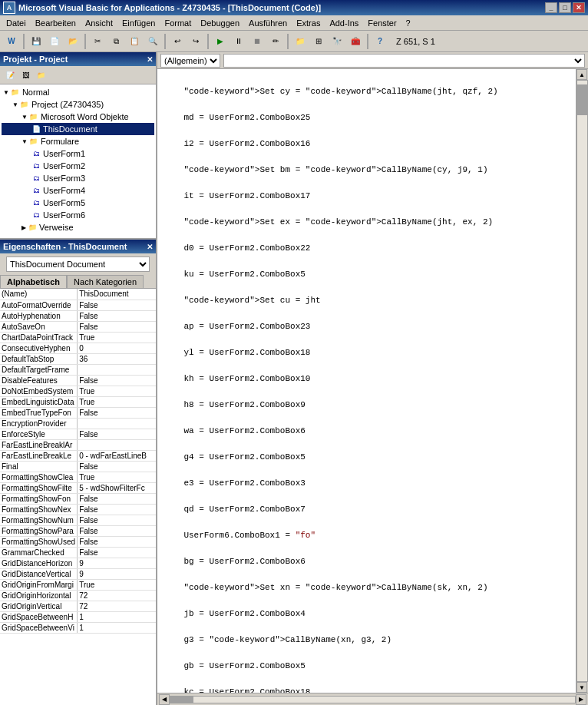  Describe the element at coordinates (116, 41) in the screenshot. I see `copy-button: ⧉` at that location.